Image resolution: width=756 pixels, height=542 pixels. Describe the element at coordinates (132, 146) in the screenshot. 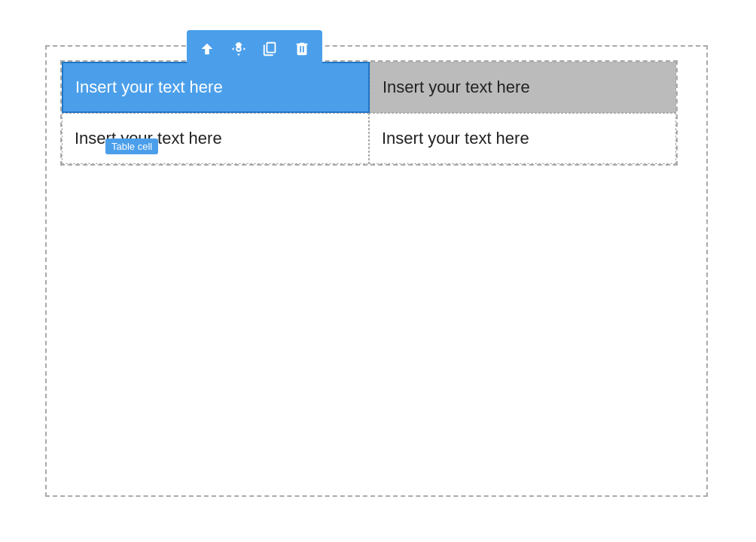

I see `tooltip-label: Table cell` at that location.